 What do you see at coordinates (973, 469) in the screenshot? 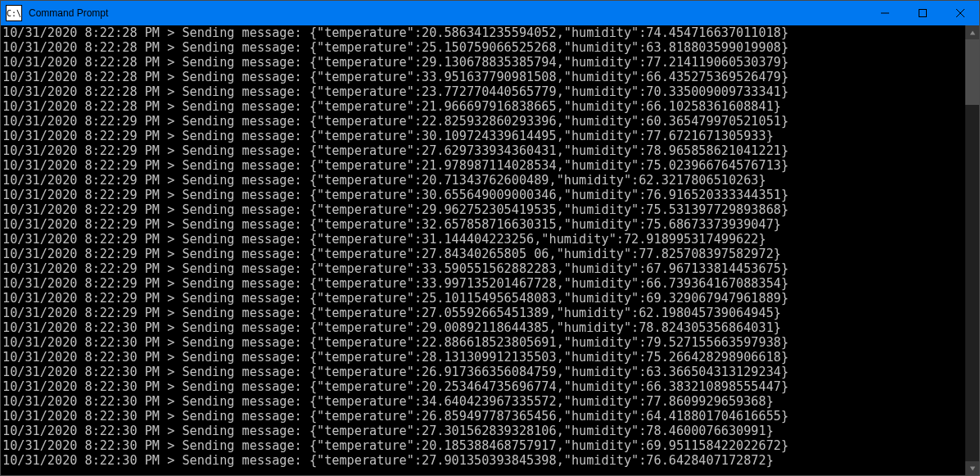
I see `scroll-down-button` at bounding box center [973, 469].